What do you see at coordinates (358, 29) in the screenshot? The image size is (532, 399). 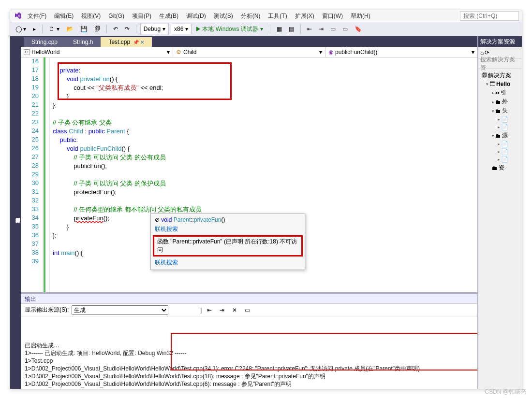 I see `bookmark-icon: 🔖` at bounding box center [358, 29].